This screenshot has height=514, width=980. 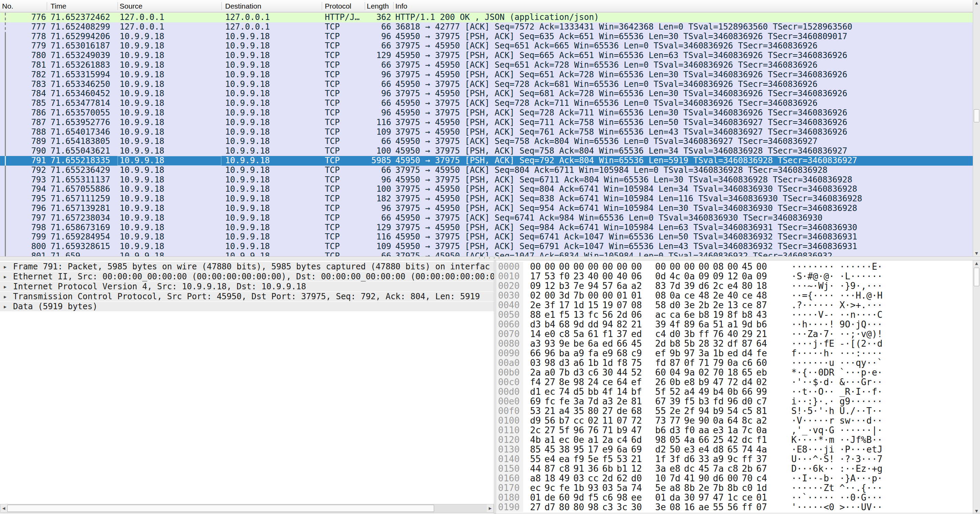 I want to click on packet-row: 79071.65504362110.9.9.1810.9.9.18TCP1004…, so click(x=486, y=151).